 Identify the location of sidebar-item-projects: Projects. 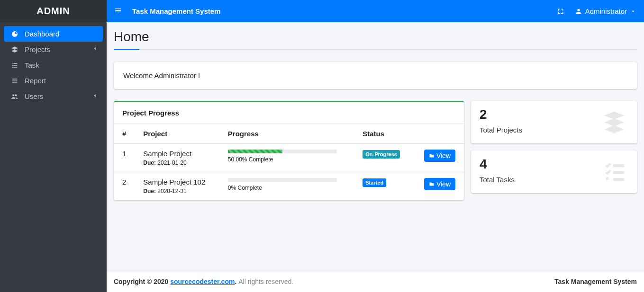
(53, 49).